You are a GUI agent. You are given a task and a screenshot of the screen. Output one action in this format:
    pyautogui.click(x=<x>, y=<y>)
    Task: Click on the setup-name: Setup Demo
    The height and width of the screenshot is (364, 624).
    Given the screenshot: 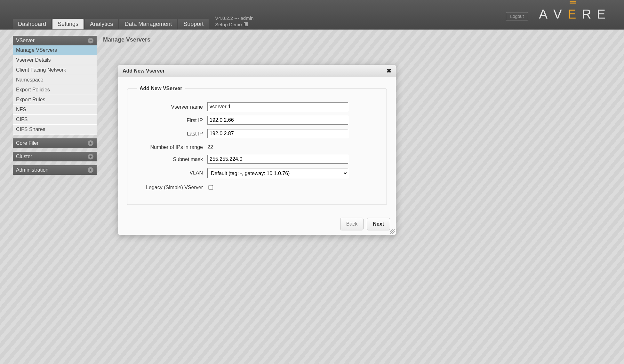 What is the action you would take?
    pyautogui.click(x=228, y=25)
    